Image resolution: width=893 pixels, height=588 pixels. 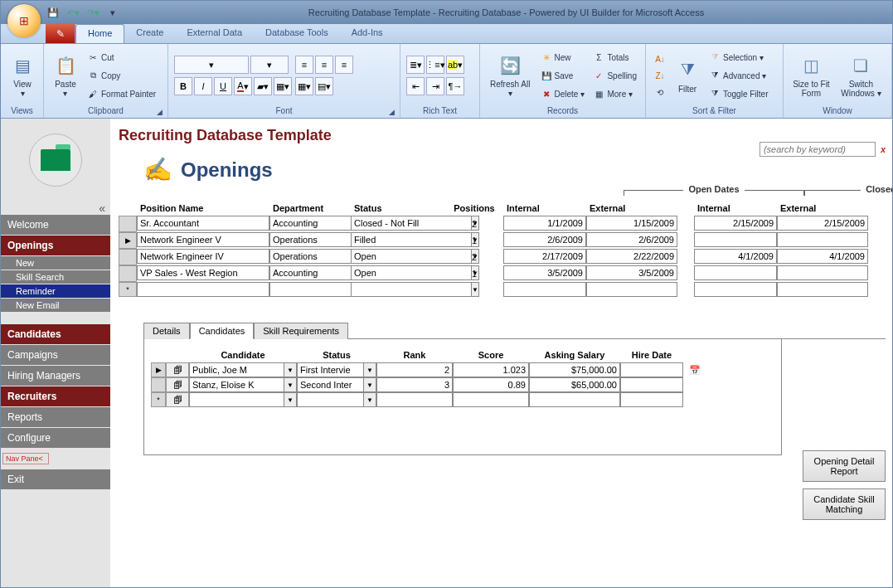 I want to click on ltr-button: ¶→, so click(x=455, y=86).